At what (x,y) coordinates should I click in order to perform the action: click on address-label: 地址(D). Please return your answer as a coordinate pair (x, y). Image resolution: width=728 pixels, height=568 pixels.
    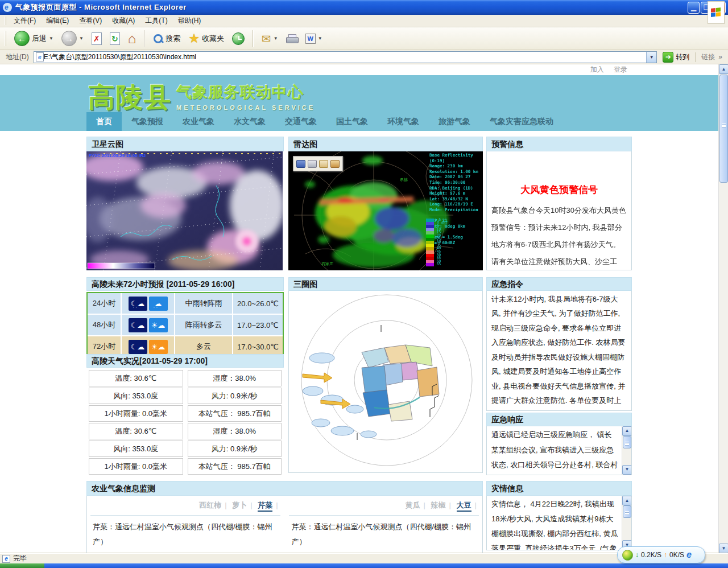
    Looking at the image, I should click on (17, 57).